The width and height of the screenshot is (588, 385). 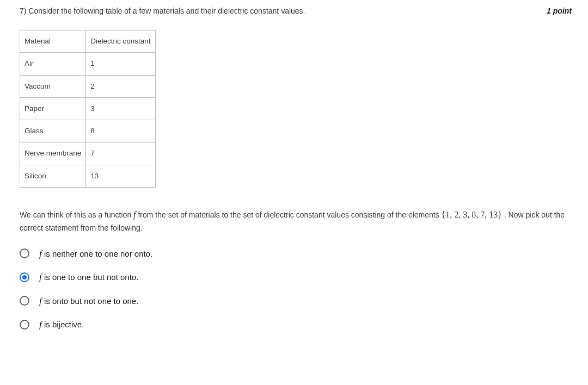 What do you see at coordinates (296, 301) in the screenshot?
I see `option-3: f is onto but not one to one.` at bounding box center [296, 301].